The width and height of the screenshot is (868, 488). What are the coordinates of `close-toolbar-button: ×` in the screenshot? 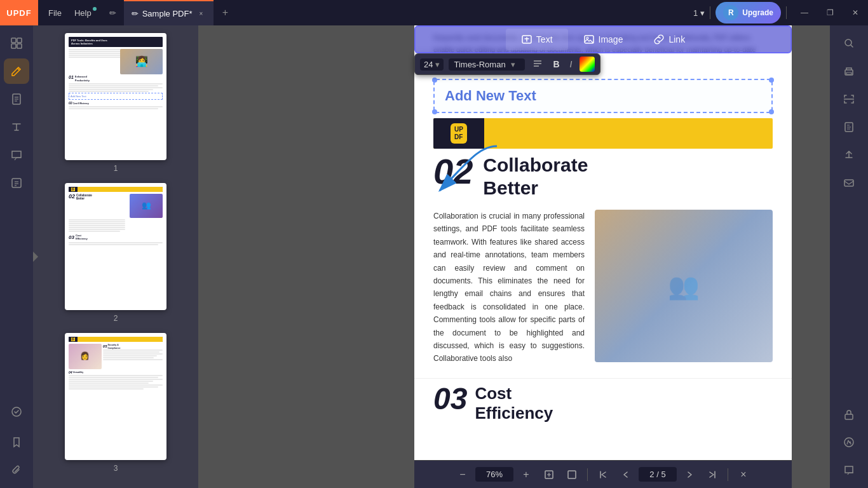 It's located at (743, 475).